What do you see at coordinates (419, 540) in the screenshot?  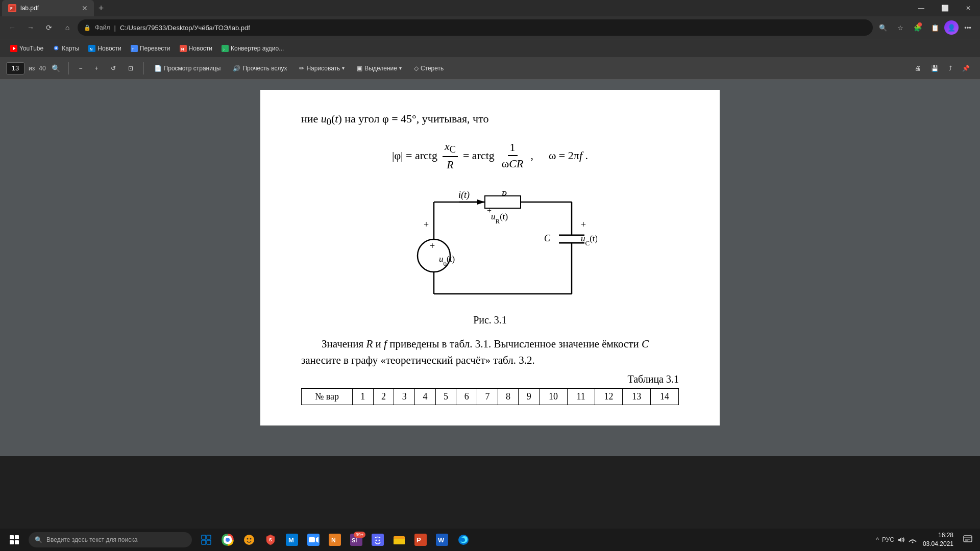 I see `svg-text: P` at bounding box center [419, 540].